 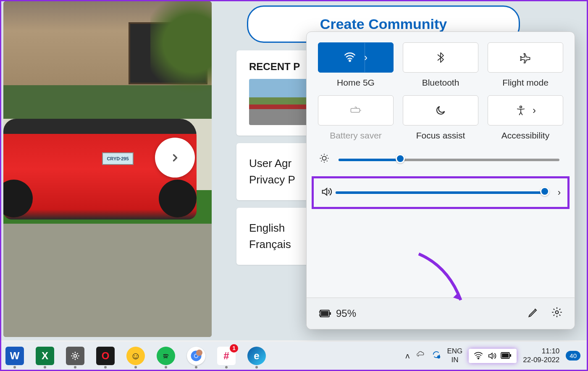 What do you see at coordinates (356, 83) in the screenshot?
I see `wifi-label: Home 5G` at bounding box center [356, 83].